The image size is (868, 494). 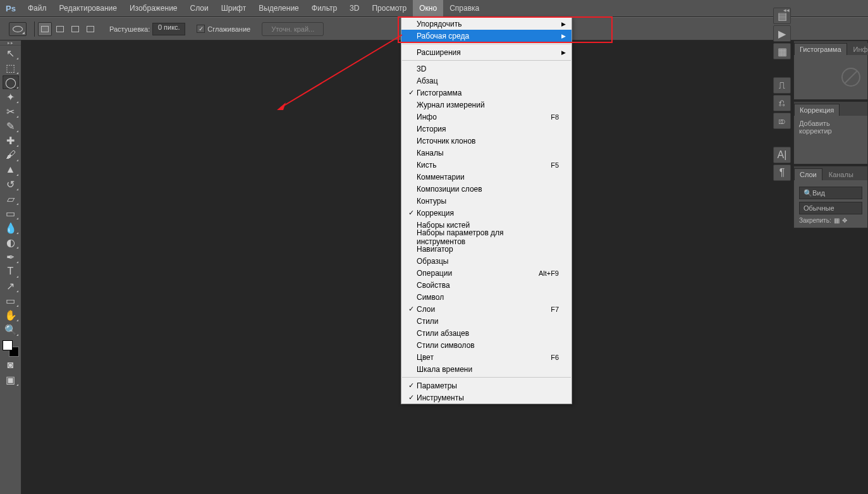 What do you see at coordinates (464, 9) in the screenshot?
I see `menu-help: Справка` at bounding box center [464, 9].